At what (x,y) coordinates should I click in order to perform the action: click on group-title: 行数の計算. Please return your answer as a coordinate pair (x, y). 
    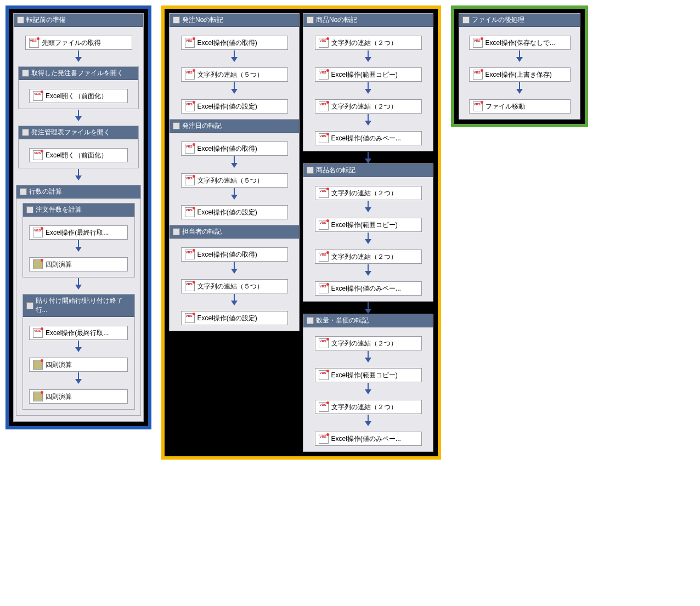
    Looking at the image, I should click on (46, 192).